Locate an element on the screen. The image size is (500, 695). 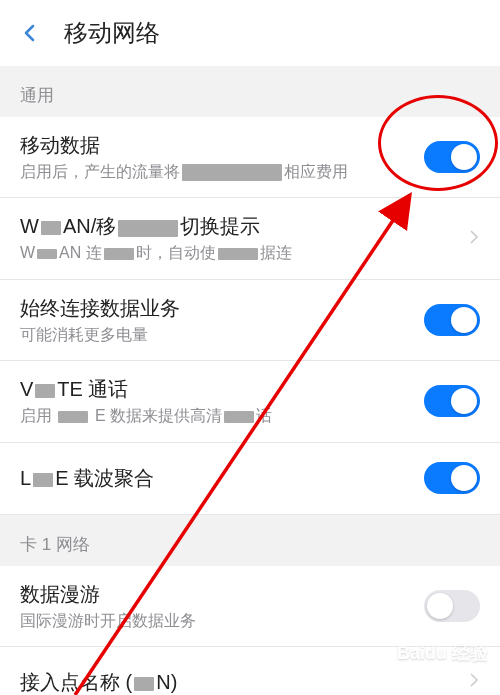
toggle-mobile-data is located at coordinates (452, 157).